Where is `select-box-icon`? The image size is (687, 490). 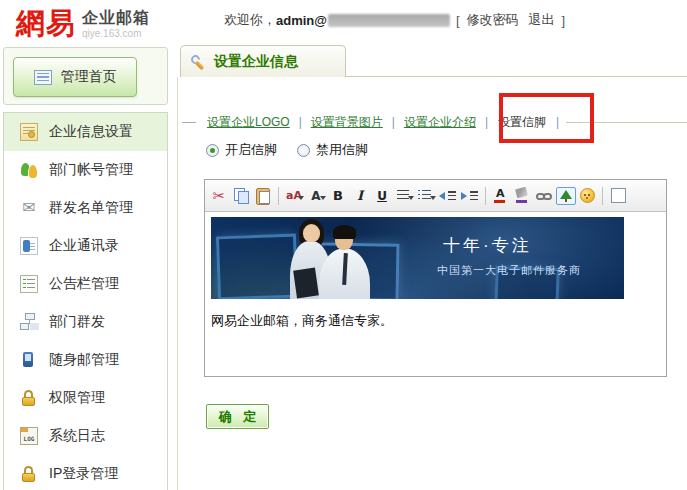 select-box-icon is located at coordinates (618, 196).